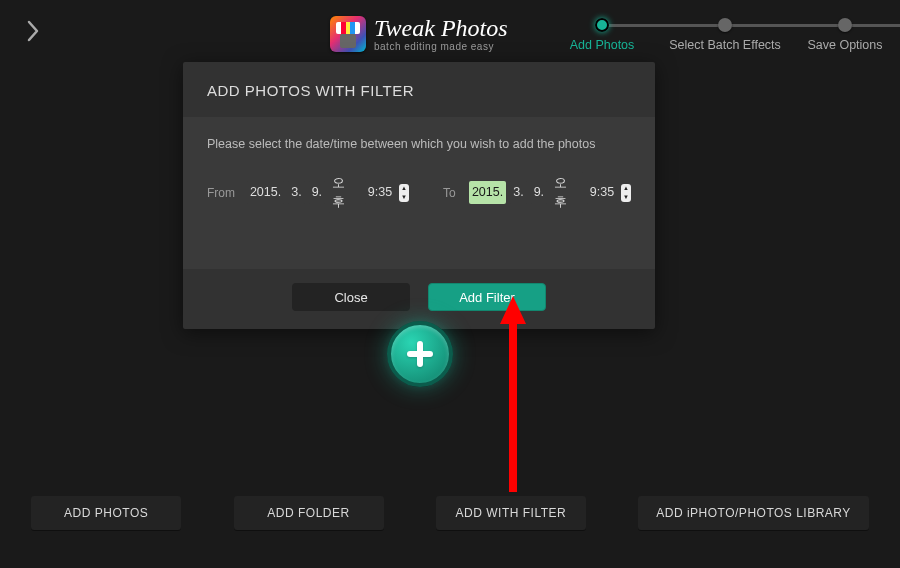 The width and height of the screenshot is (900, 568). I want to click on add-folder-button: ADD FOLDER, so click(309, 513).